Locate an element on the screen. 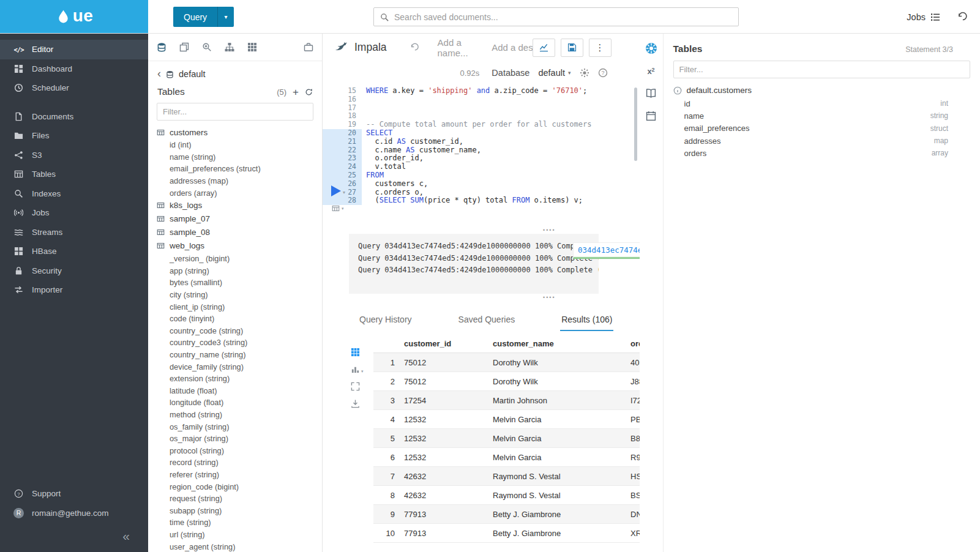 The width and height of the screenshot is (980, 552). table-row: 317254Martin JohnsonI72T3918 is located at coordinates (507, 400).